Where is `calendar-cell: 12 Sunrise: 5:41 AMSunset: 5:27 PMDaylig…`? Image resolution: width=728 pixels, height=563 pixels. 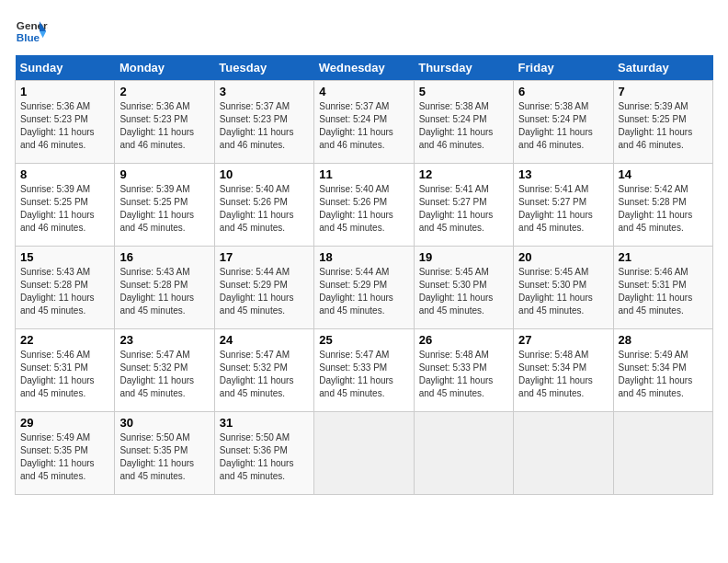
calendar-cell: 12 Sunrise: 5:41 AMSunset: 5:27 PMDaylig… is located at coordinates (463, 205).